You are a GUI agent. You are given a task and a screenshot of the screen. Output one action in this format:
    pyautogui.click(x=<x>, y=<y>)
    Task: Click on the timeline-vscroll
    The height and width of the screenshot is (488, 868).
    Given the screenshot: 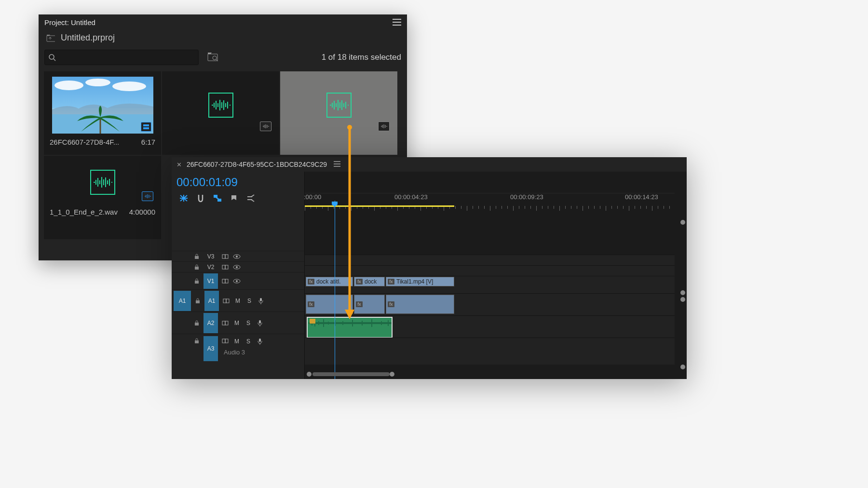 What is the action you would take?
    pyautogui.click(x=683, y=294)
    